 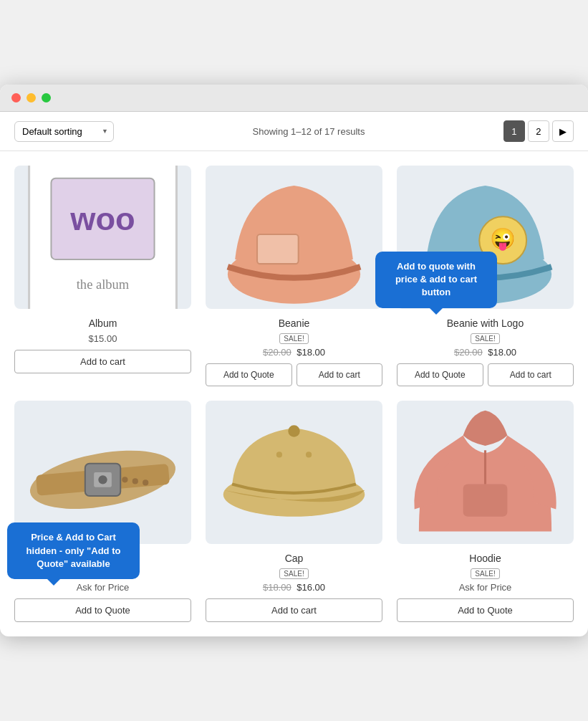 I want to click on product-card-album: woo the album Album $15.00 Add to cart, so click(x=103, y=276).